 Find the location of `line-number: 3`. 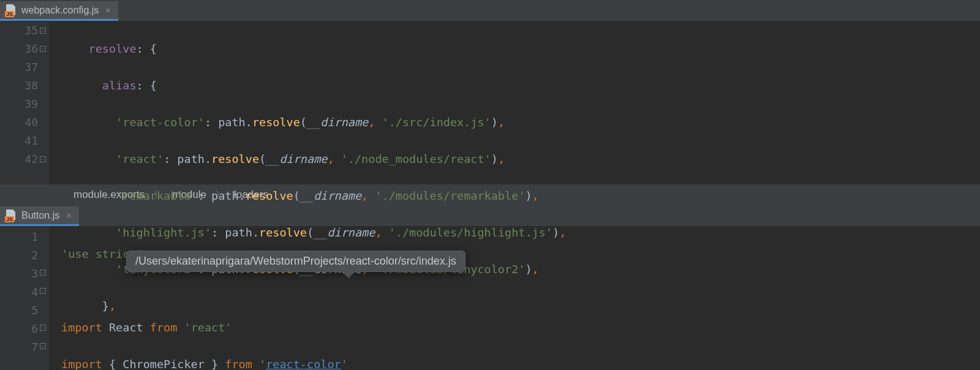

line-number: 3 is located at coordinates (19, 274).